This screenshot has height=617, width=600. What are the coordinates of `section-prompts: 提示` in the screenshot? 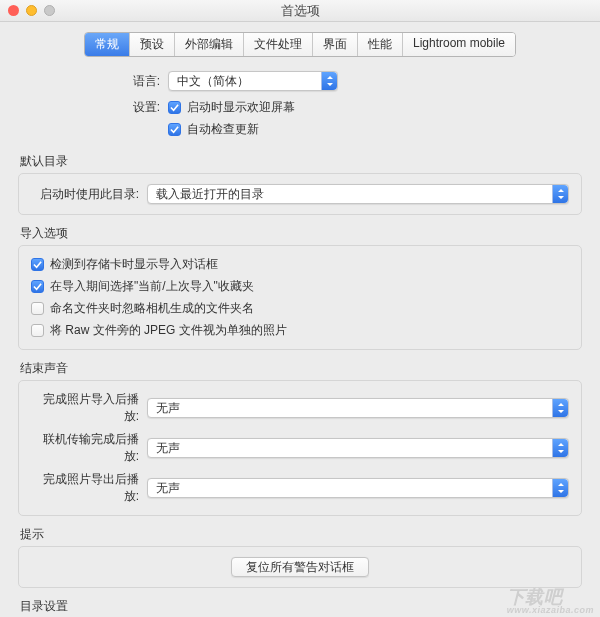 It's located at (301, 534).